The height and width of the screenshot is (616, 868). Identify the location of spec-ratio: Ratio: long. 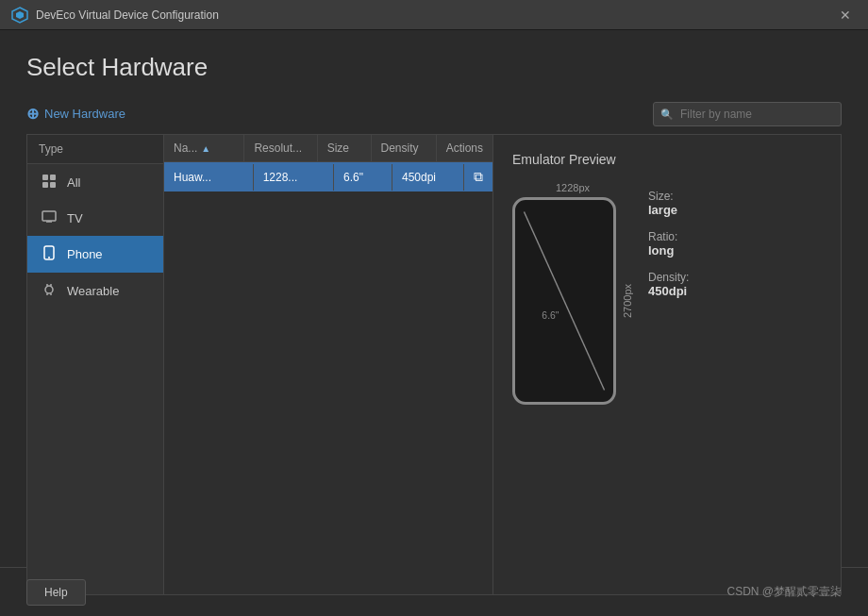
(668, 243).